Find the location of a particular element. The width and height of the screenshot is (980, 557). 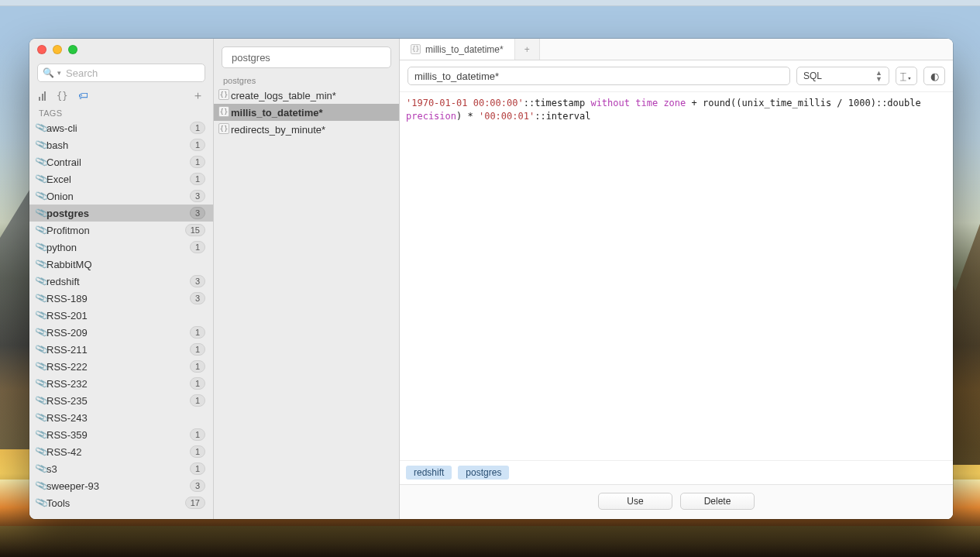

cursor-mode-button: ⌶▾ is located at coordinates (906, 76).